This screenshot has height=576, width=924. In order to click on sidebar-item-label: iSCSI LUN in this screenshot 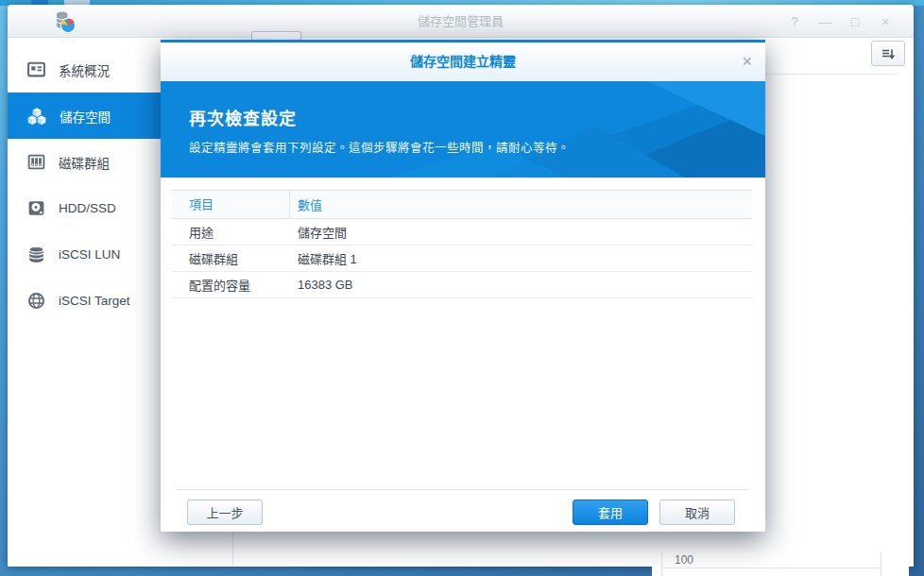, I will do `click(89, 255)`.